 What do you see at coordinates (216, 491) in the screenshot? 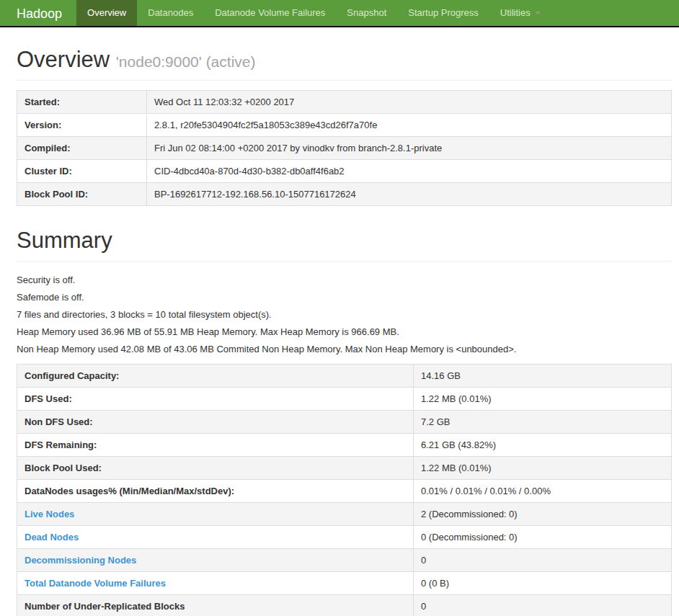
I see `row-label-datanodes-usages: DataNodes usages% (Min/Median/Max/stdDev…` at bounding box center [216, 491].